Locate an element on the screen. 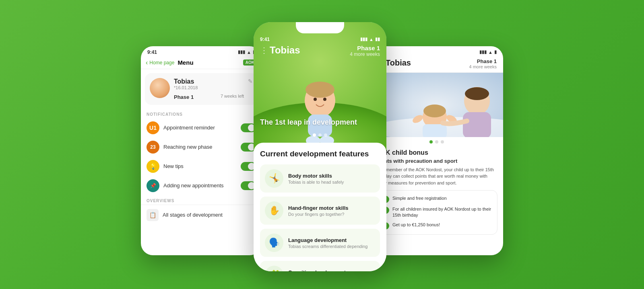  center-hero: 9:41 ▮▮▮ ▲ ▮▮ is located at coordinates (320, 86).